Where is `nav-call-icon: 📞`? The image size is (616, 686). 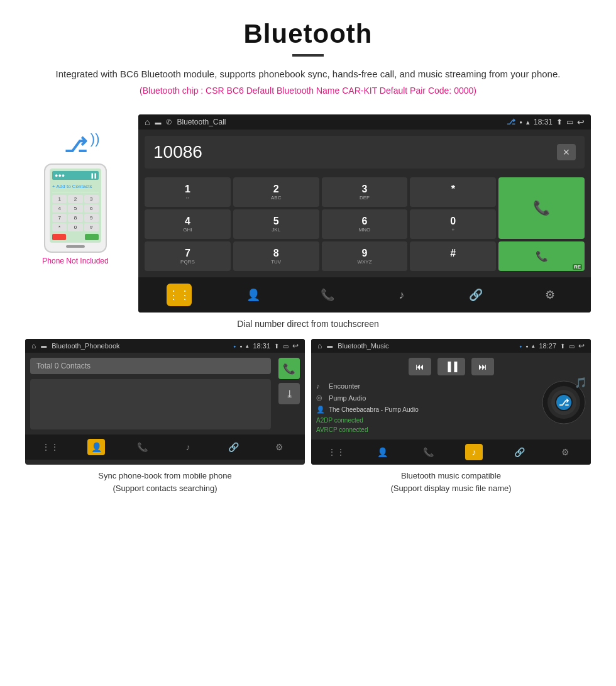 nav-call-icon: 📞 is located at coordinates (327, 295).